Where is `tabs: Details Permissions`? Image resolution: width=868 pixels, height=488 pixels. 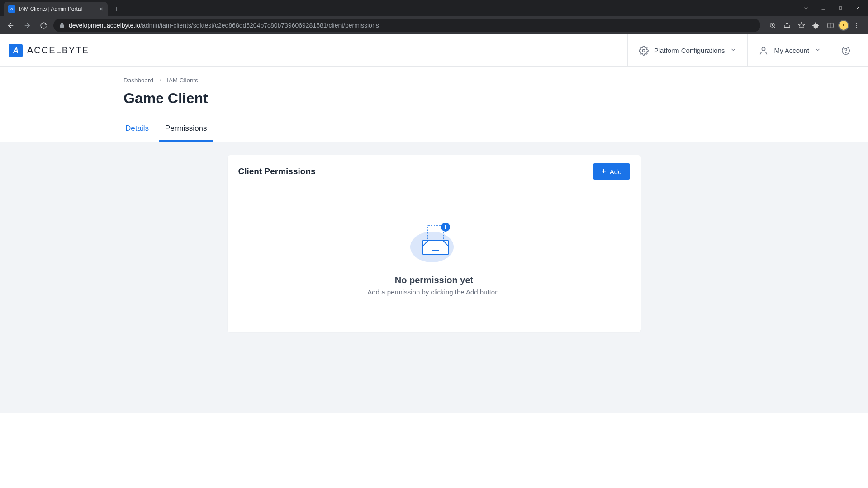 tabs: Details Permissions is located at coordinates (330, 133).